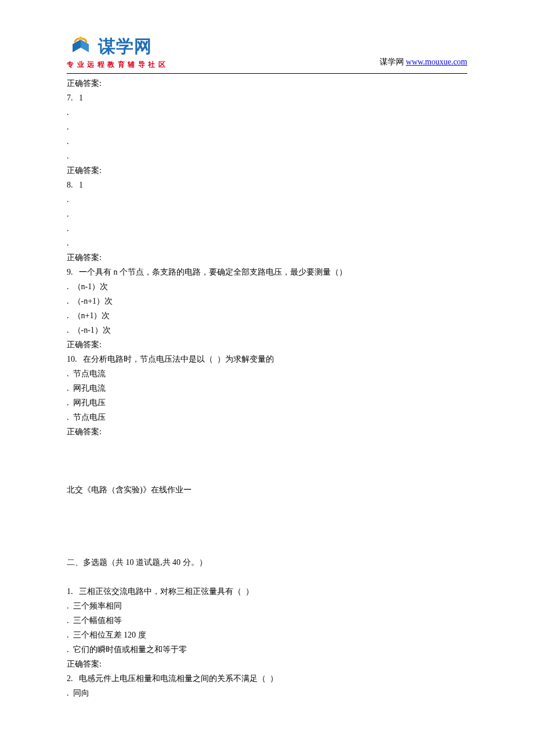  Describe the element at coordinates (125, 46) in the screenshot. I see `logo-name: 谋学网` at that location.